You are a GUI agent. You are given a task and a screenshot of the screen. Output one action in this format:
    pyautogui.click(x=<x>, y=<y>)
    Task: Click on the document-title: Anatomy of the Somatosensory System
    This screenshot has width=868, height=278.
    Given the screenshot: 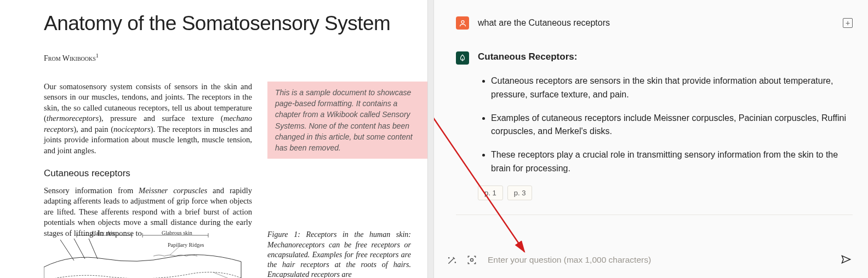 What is the action you would take?
    pyautogui.click(x=227, y=24)
    